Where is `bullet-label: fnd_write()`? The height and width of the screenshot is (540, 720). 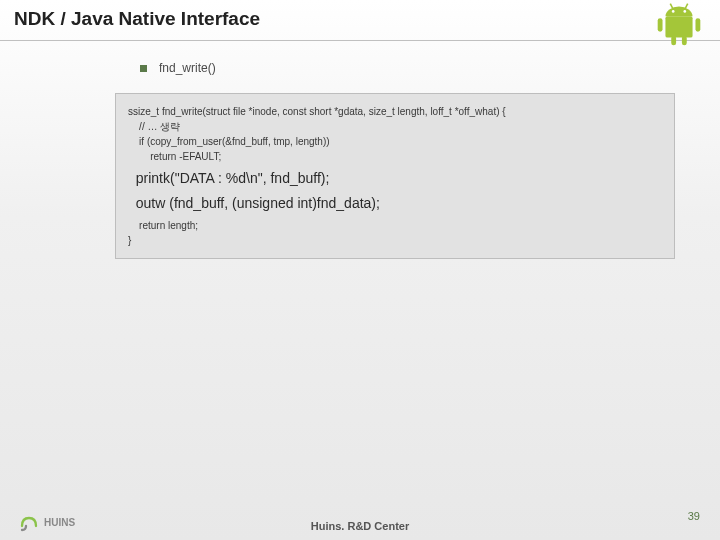 bullet-label: fnd_write() is located at coordinates (188, 68).